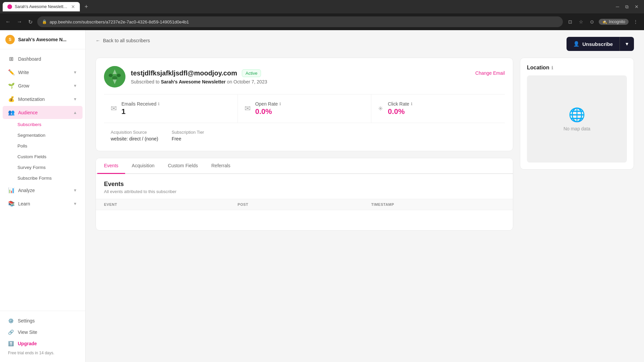 This screenshot has height=362, width=644. What do you see at coordinates (636, 22) in the screenshot?
I see `more-options-icon: ⋮` at bounding box center [636, 22].